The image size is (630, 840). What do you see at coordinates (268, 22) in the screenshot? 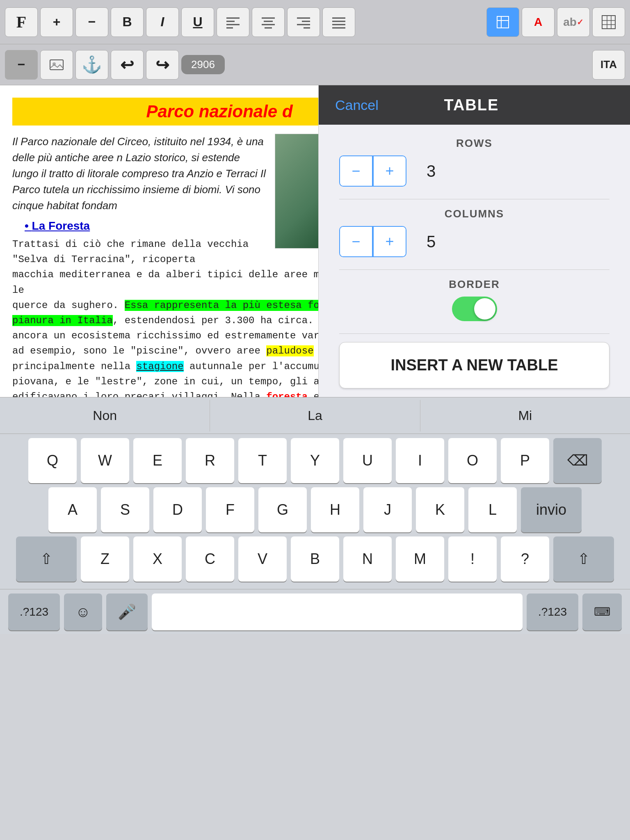
I see `align-center-button` at bounding box center [268, 22].